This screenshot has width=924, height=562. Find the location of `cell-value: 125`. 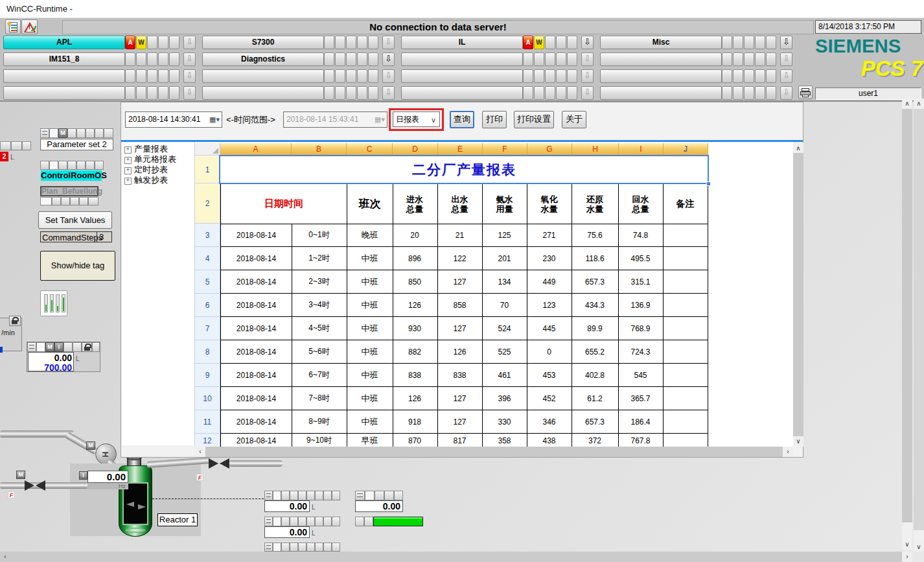

cell-value: 125 is located at coordinates (505, 235).